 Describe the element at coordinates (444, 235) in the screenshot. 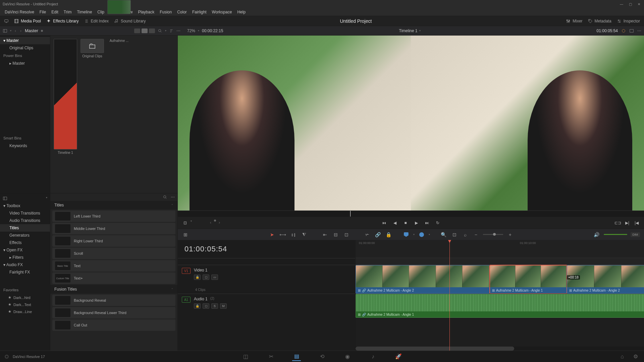

I see `zoom-preset-button: 🔍` at that location.